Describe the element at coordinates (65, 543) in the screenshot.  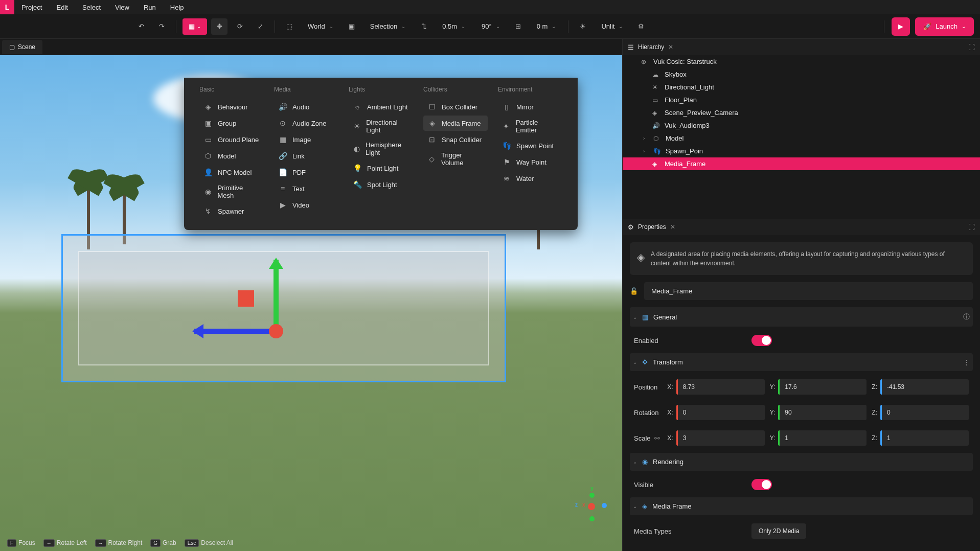
I see `status-rotate-left: ←Rotate Left` at that location.